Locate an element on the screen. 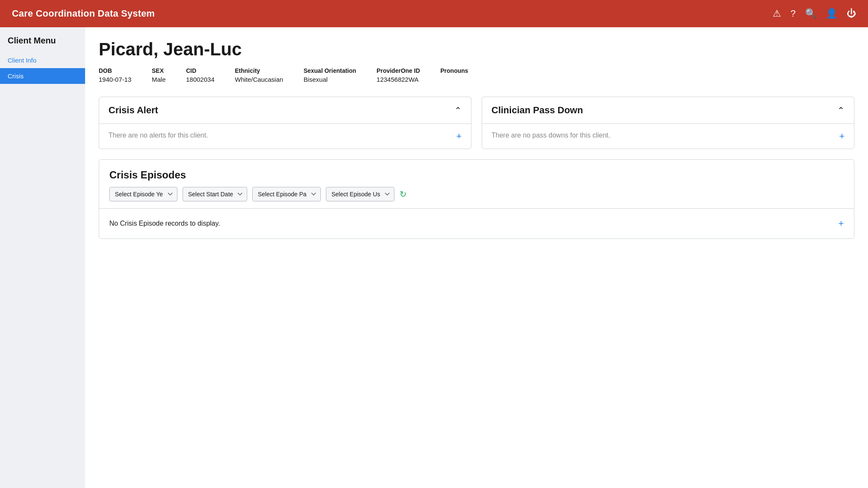 The width and height of the screenshot is (868, 488). crisis-alert-chevron-icon: ⌃ is located at coordinates (458, 110).